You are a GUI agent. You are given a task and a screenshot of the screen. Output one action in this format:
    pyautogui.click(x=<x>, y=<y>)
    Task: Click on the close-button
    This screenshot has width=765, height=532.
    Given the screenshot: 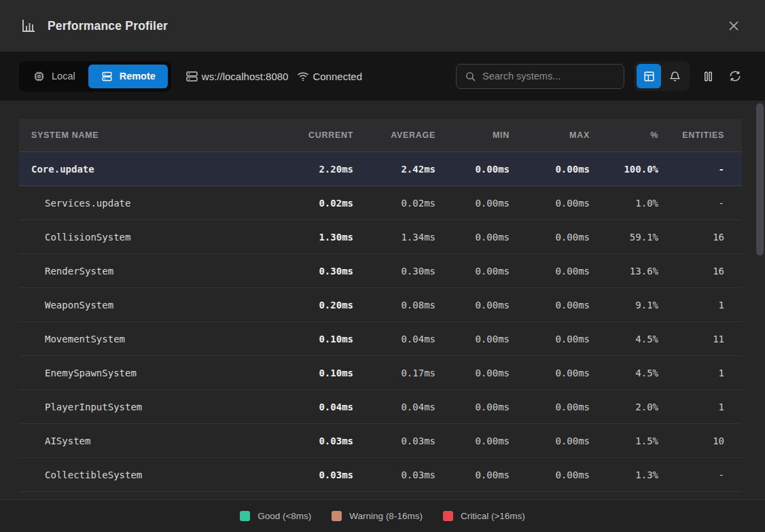 What is the action you would take?
    pyautogui.click(x=734, y=26)
    